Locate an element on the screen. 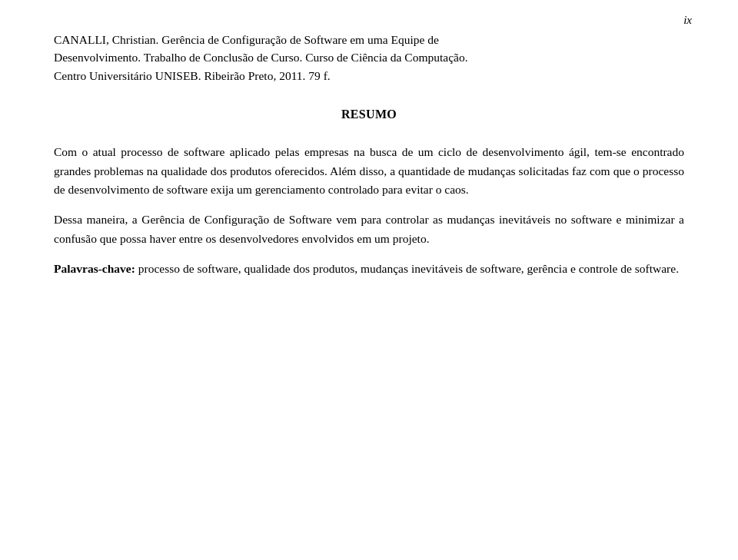 Image resolution: width=738 pixels, height=560 pixels. resumo-paragraph1: Com o atual processo de software aplicad… is located at coordinates (369, 171).